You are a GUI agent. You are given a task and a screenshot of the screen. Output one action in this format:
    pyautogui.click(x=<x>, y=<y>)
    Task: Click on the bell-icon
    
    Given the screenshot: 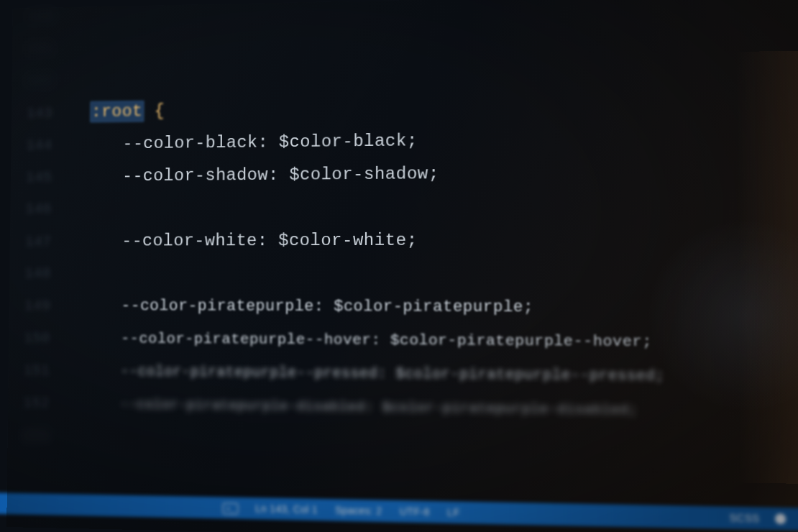 What is the action you would take?
    pyautogui.click(x=781, y=519)
    